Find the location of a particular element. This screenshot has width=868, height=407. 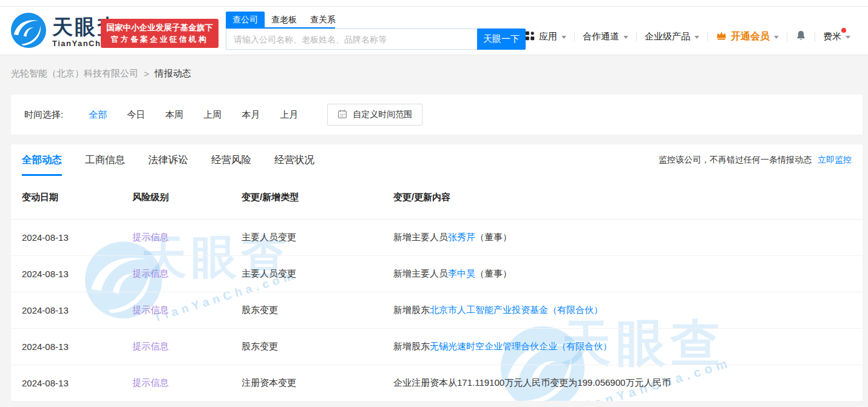

time-filter-label: 时间选择: is located at coordinates (44, 115).